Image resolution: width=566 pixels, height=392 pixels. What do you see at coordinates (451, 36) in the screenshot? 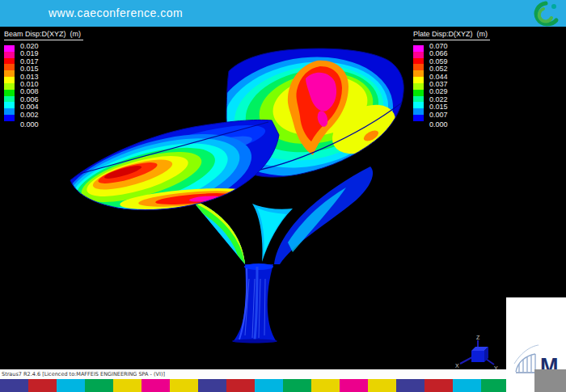
I see `plate-legend-title: Plate Disp:D(XYZ) (m)` at bounding box center [451, 36].